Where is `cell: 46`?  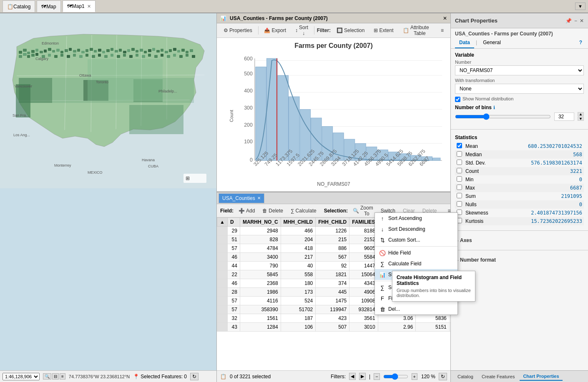 cell: 46 is located at coordinates (234, 257).